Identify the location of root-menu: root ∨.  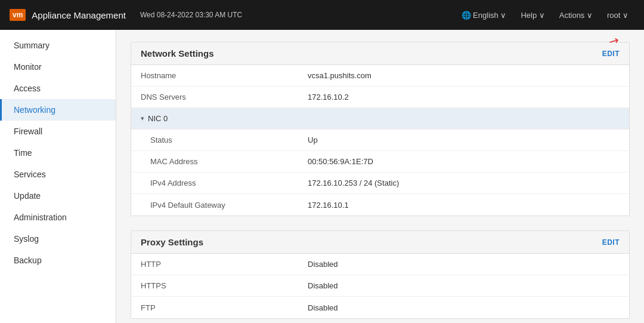
(618, 16).